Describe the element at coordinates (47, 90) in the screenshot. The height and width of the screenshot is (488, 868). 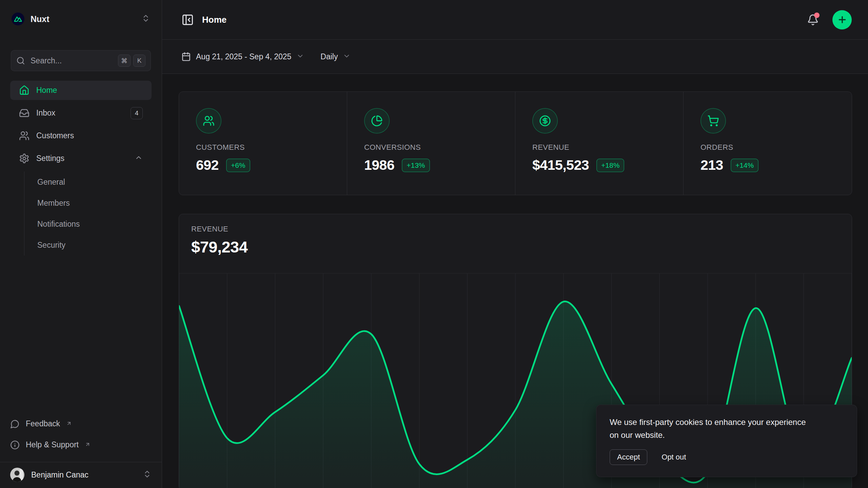
I see `sidebar-item-label: Home` at that location.